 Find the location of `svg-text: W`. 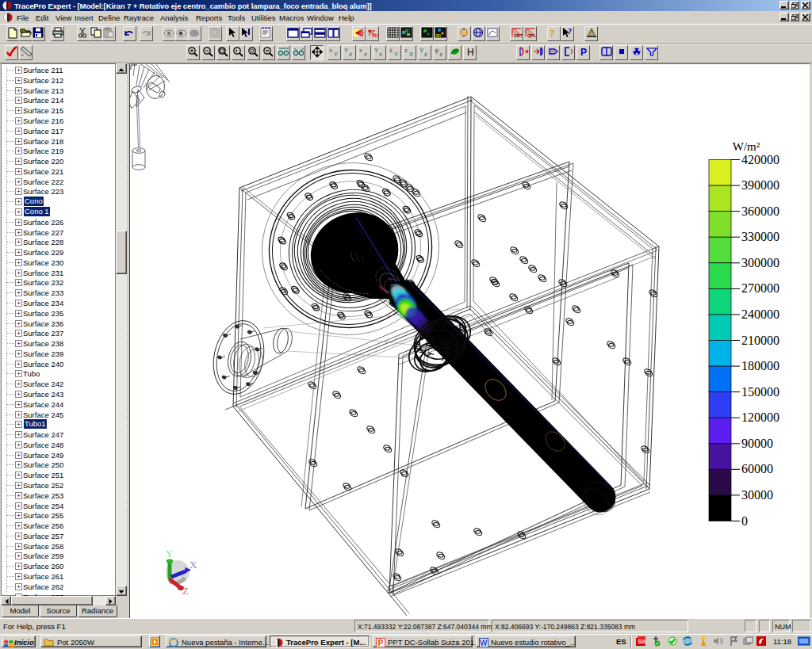

svg-text: W is located at coordinates (484, 643).